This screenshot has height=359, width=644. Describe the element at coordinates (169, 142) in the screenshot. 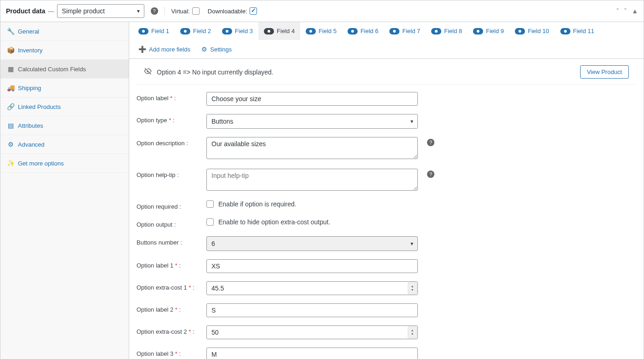

I see `option-desc-label: Option description :` at that location.